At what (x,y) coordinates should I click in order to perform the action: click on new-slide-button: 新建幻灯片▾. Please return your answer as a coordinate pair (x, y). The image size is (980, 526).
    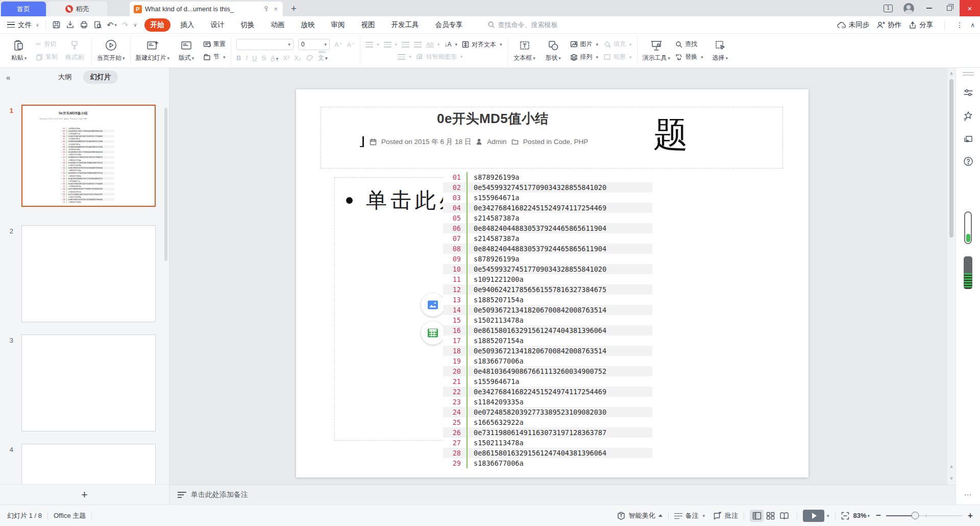
    Looking at the image, I should click on (153, 51).